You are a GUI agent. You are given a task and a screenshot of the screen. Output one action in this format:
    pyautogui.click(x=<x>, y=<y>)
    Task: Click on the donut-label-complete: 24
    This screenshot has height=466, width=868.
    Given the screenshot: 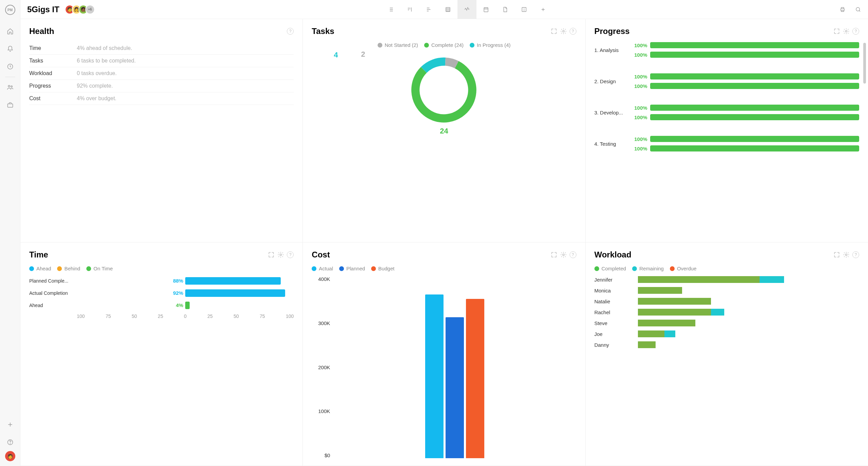 What is the action you would take?
    pyautogui.click(x=444, y=131)
    